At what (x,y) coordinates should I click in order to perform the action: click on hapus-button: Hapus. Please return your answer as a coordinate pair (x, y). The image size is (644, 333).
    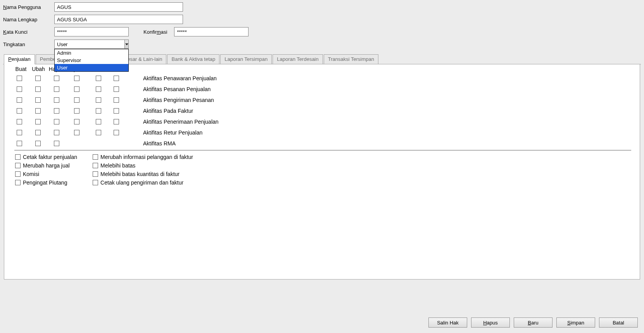
    Looking at the image, I should click on (490, 323).